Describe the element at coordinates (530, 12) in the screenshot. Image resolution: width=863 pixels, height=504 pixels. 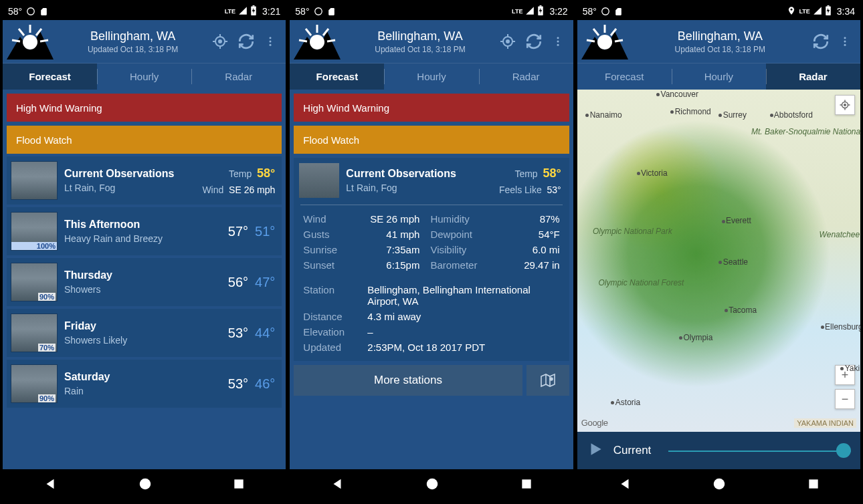
I see `signal-icon` at that location.